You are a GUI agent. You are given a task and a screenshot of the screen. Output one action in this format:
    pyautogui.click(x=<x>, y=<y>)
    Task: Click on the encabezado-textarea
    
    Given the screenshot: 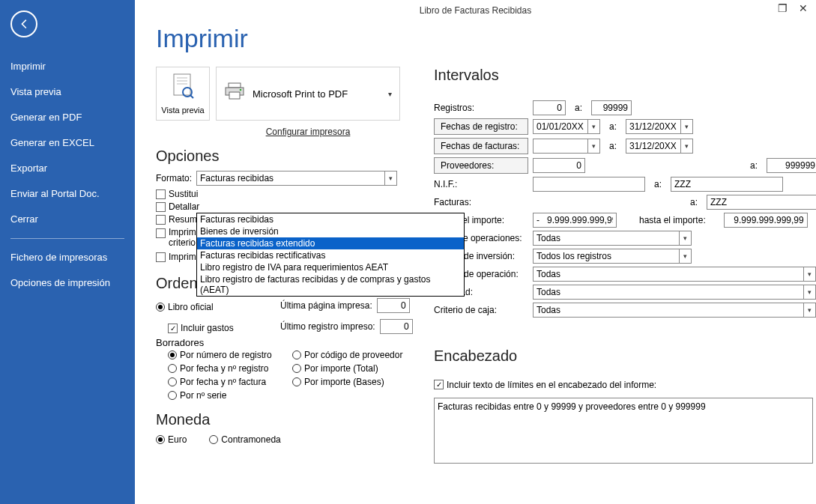 What is the action you would take?
    pyautogui.click(x=623, y=431)
    